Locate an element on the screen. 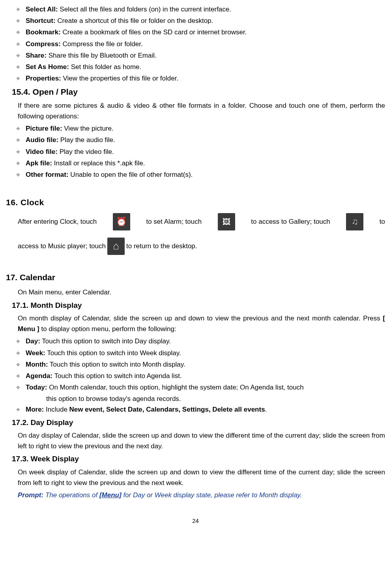 This screenshot has width=391, height=588. body-17-2: On day display of Calendar, slide the sc… is located at coordinates (196, 441).